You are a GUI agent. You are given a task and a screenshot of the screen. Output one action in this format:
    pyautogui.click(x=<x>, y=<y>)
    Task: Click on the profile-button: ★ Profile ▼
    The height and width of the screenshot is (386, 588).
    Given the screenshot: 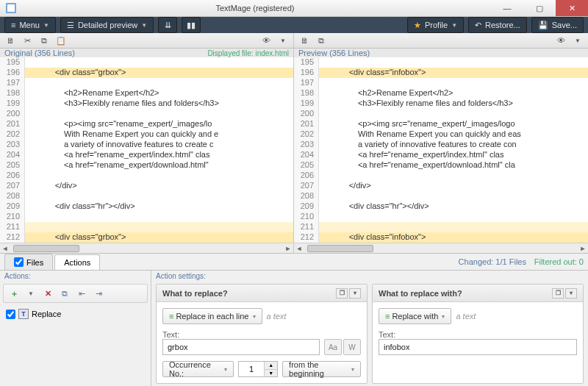 What is the action you would take?
    pyautogui.click(x=435, y=25)
    